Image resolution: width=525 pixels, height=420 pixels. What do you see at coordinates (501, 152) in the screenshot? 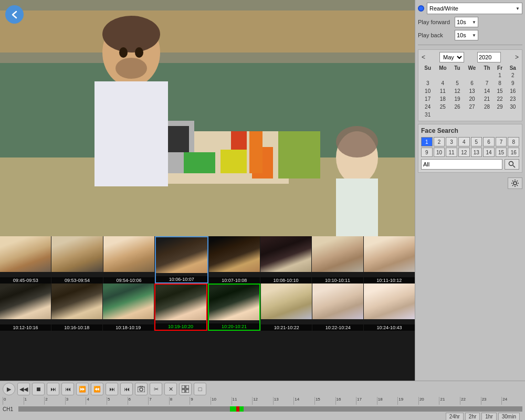
I see `face-num-15: 15` at bounding box center [501, 152].